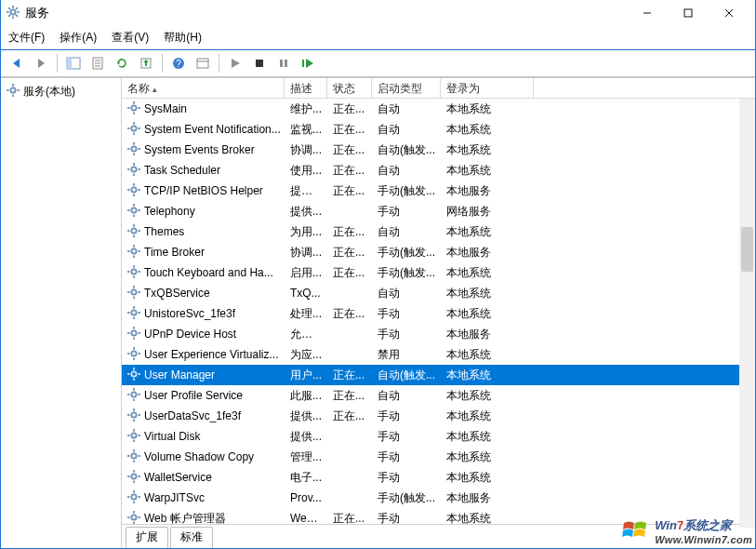 The image size is (756, 549). I want to click on tab-standard: 标准, so click(192, 538).